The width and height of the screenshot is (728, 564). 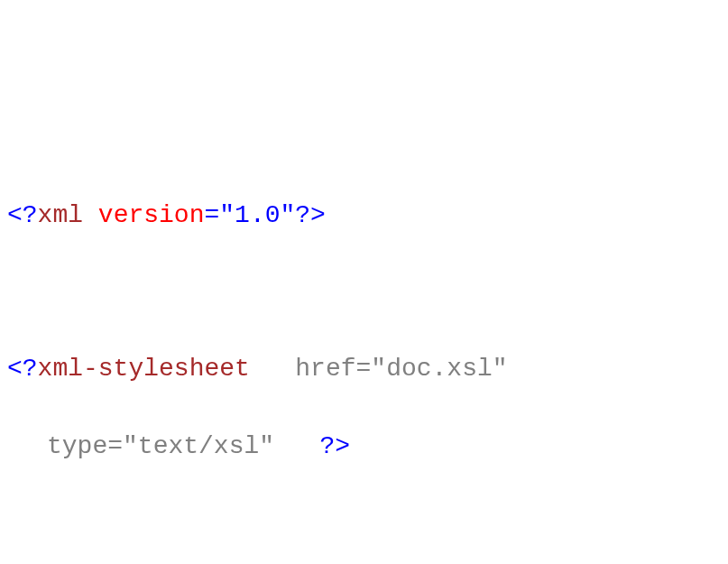 What do you see at coordinates (325, 368) in the screenshot?
I see `attr-name: href` at bounding box center [325, 368].